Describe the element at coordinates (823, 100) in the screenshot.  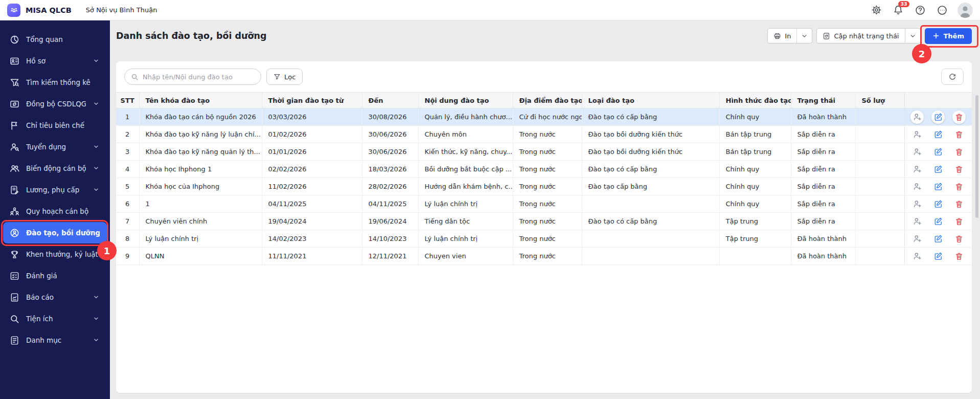
I see `col-trang-thai: Trạng thái` at that location.